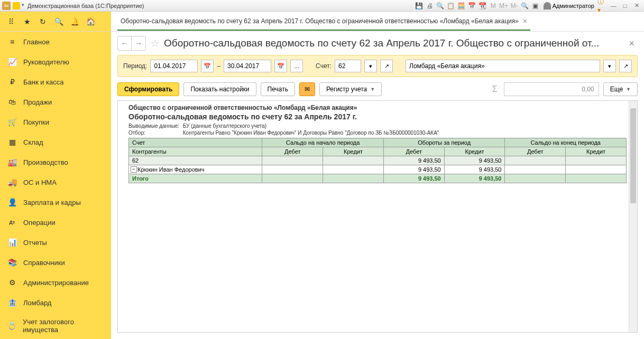 The image size is (644, 339). I want to click on account-label: Счет:, so click(324, 66).